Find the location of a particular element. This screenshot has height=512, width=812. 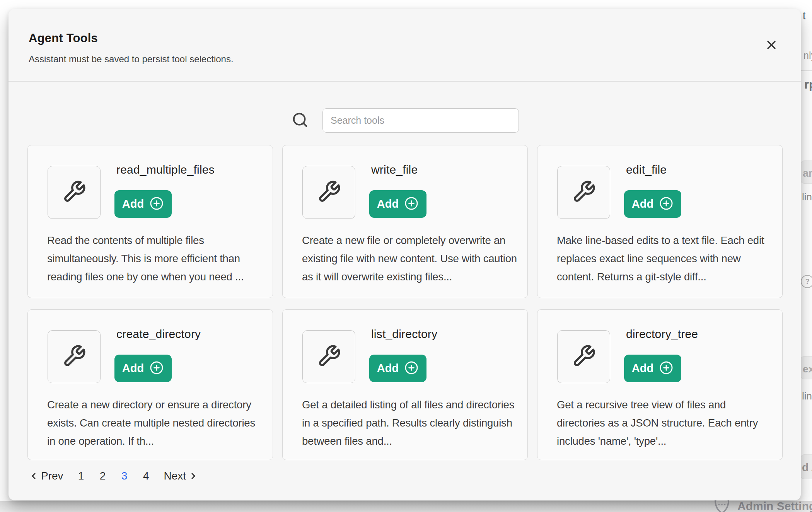

search-input is located at coordinates (421, 121).